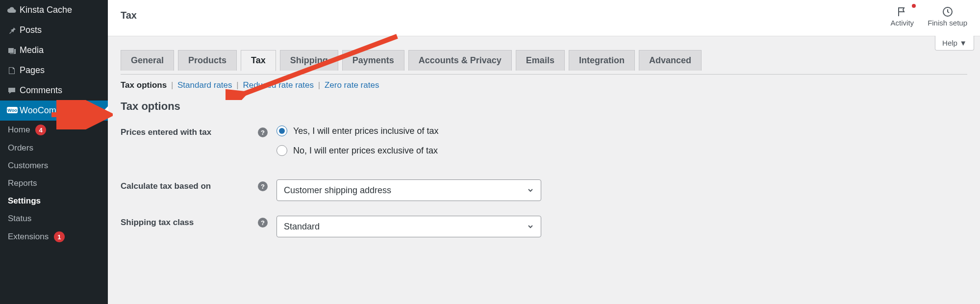 The height and width of the screenshot is (304, 980). I want to click on tab-emails: Emails, so click(540, 60).